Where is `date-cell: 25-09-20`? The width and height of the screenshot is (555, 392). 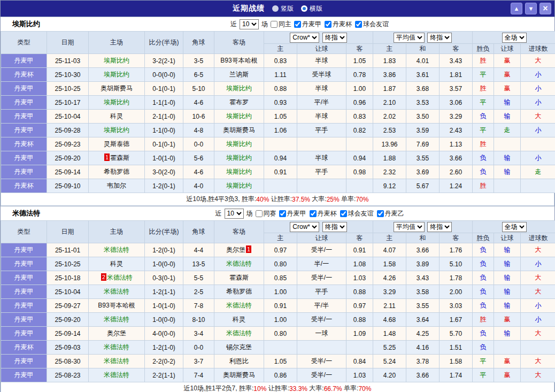 date-cell: 25-09-20 is located at coordinates (68, 158).